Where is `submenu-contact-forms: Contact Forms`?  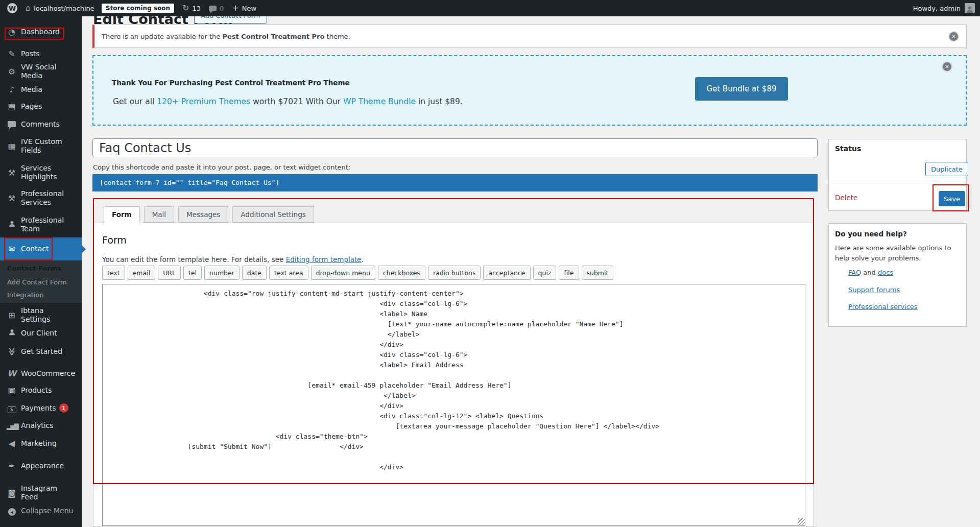 submenu-contact-forms: Contact Forms is located at coordinates (34, 269).